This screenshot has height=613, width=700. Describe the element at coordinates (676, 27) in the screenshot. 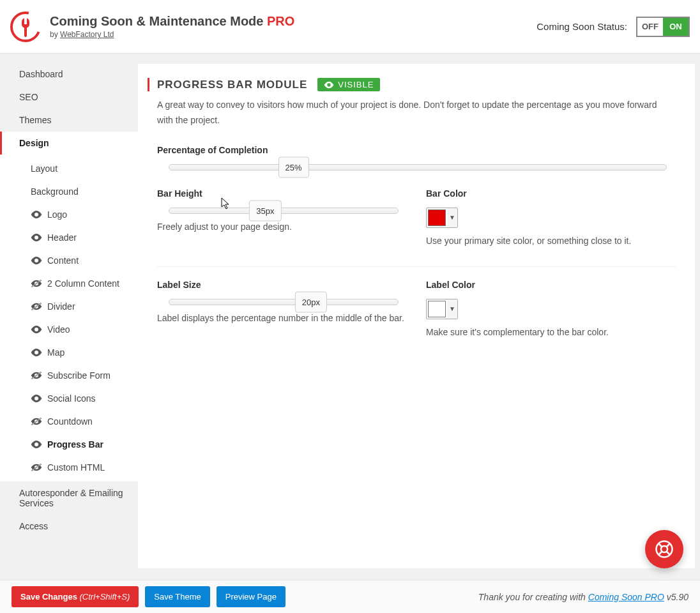

I see `toggle-on: ON` at that location.